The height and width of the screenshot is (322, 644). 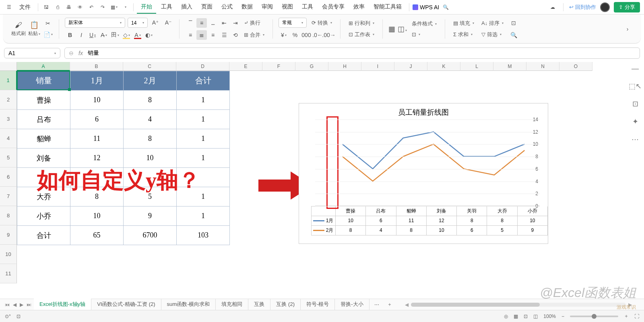 I want to click on table-cell: 9, so click(x=150, y=216).